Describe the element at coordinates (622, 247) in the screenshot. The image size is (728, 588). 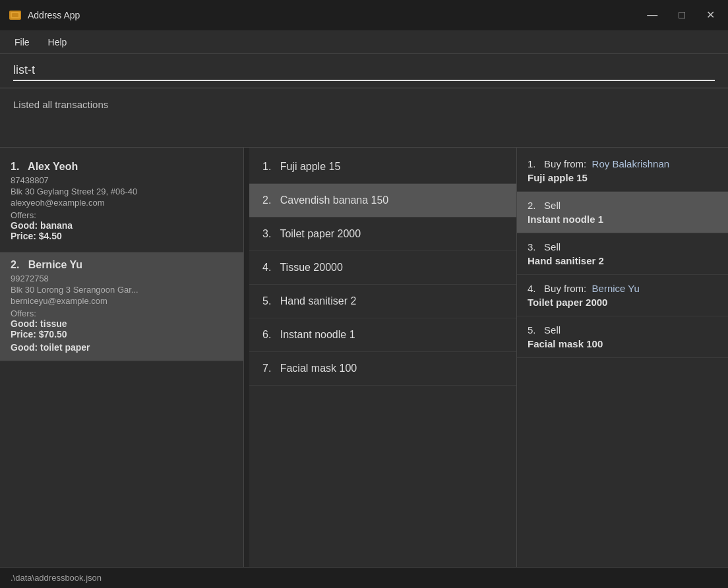
I see `transaction-header: 3. Sell` at that location.